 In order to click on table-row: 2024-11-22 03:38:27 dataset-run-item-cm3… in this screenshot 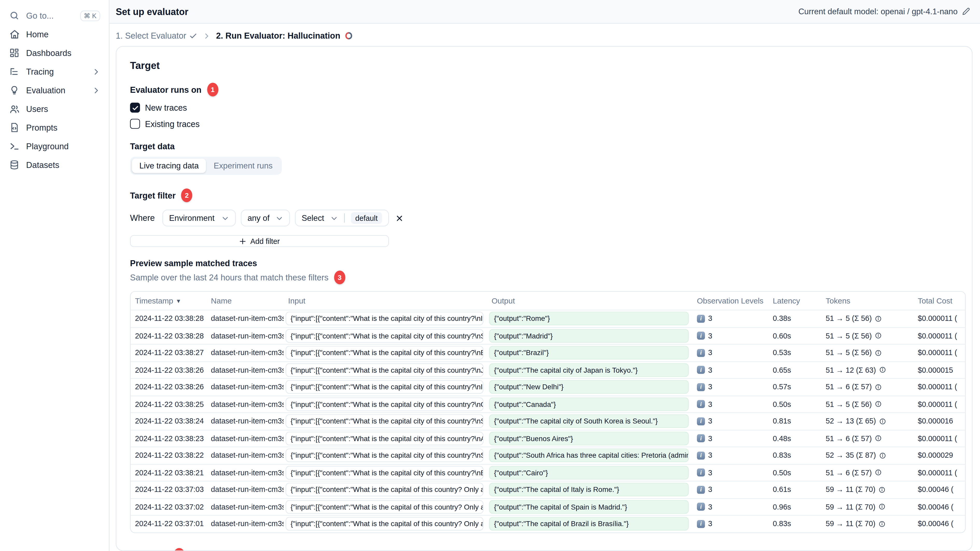, I will do `click(548, 352)`.